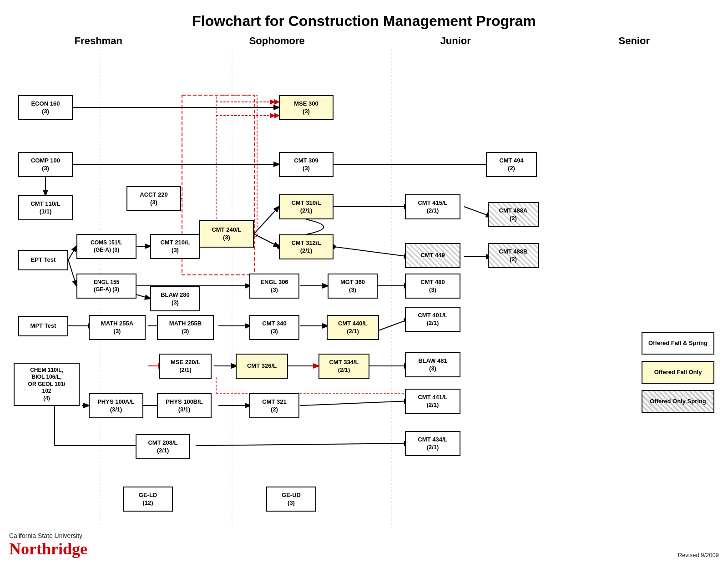  What do you see at coordinates (678, 372) in the screenshot?
I see `legend-item-2: Offered Fall Only` at bounding box center [678, 372].